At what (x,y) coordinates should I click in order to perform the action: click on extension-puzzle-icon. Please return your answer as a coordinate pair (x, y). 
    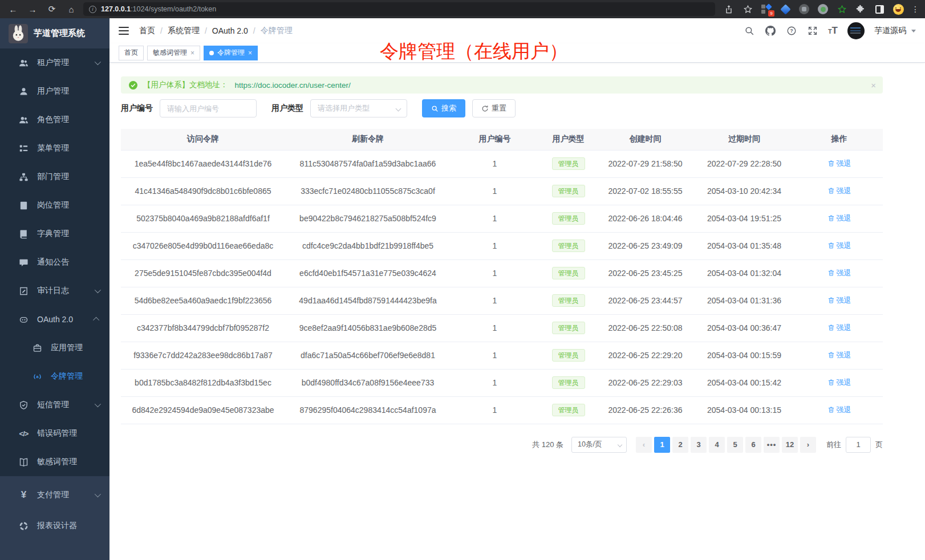
    Looking at the image, I should click on (861, 9).